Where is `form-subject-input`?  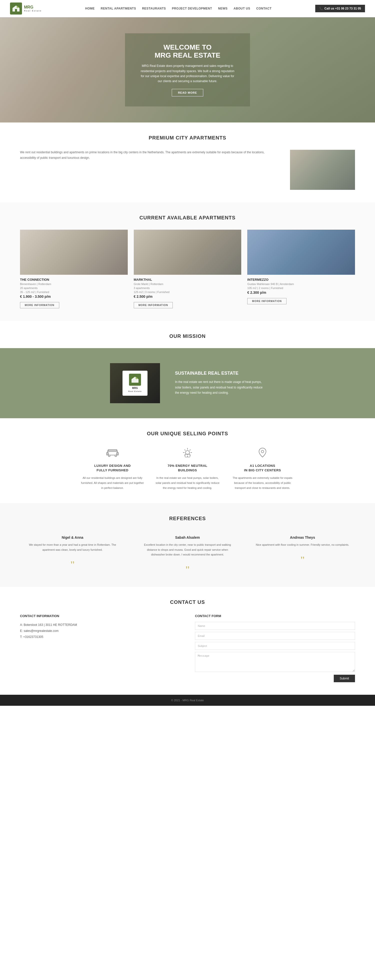
form-subject-input is located at coordinates (275, 646).